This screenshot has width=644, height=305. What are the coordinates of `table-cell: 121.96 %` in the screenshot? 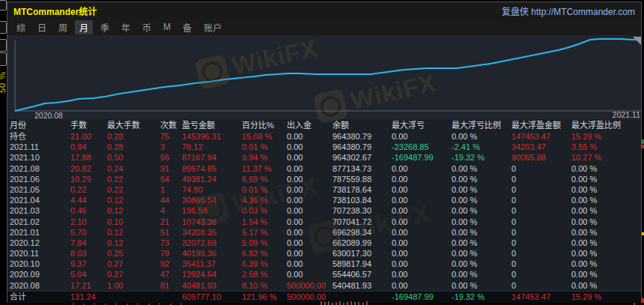 It's located at (264, 297).